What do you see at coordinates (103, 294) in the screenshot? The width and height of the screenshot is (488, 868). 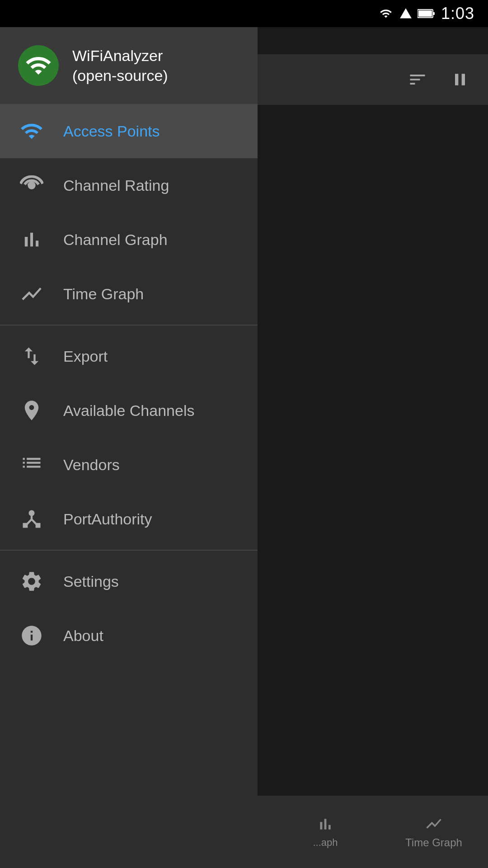 I see `time-graph-label: Time Graph` at bounding box center [103, 294].